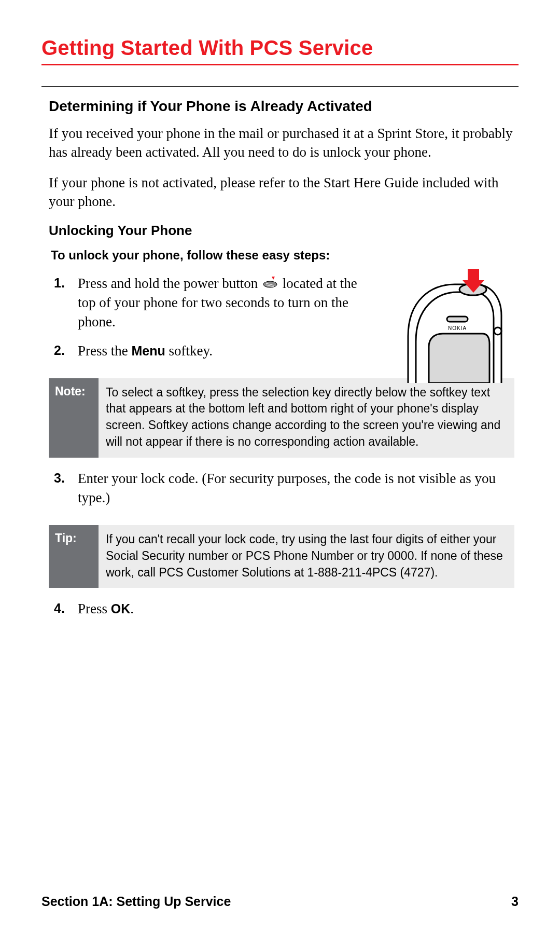  I want to click on menu-softkey-label: Menu, so click(148, 351).